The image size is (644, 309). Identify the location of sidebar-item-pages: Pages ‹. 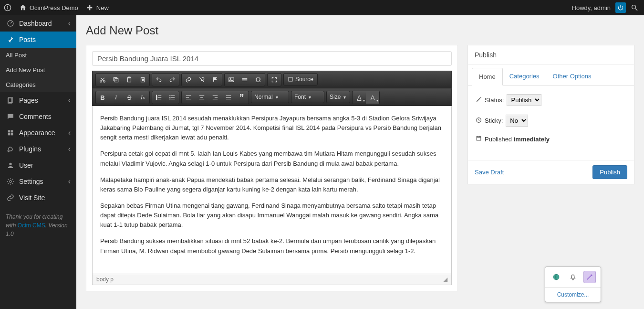
(38, 100).